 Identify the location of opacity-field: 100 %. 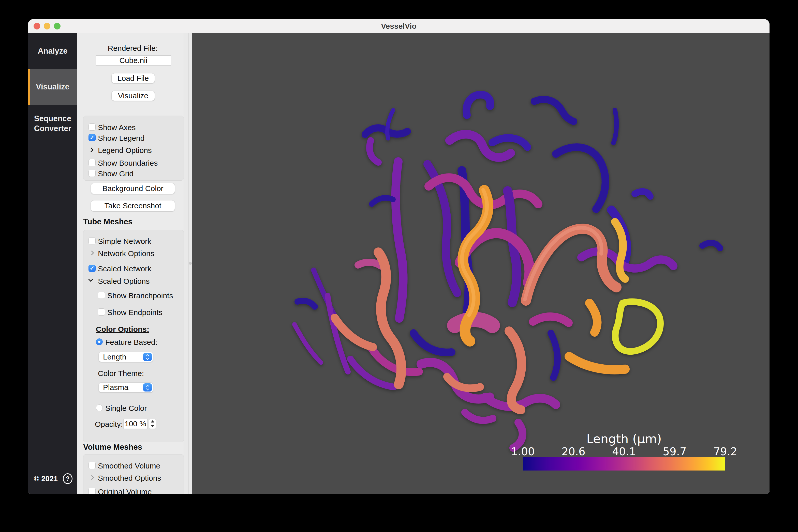
(135, 424).